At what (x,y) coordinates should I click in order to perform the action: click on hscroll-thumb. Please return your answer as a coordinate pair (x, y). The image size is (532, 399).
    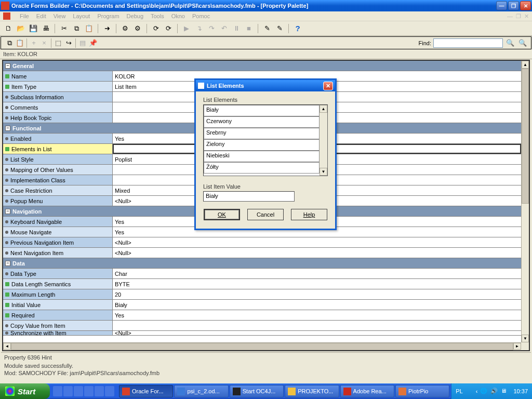
    Looking at the image, I should click on (262, 347).